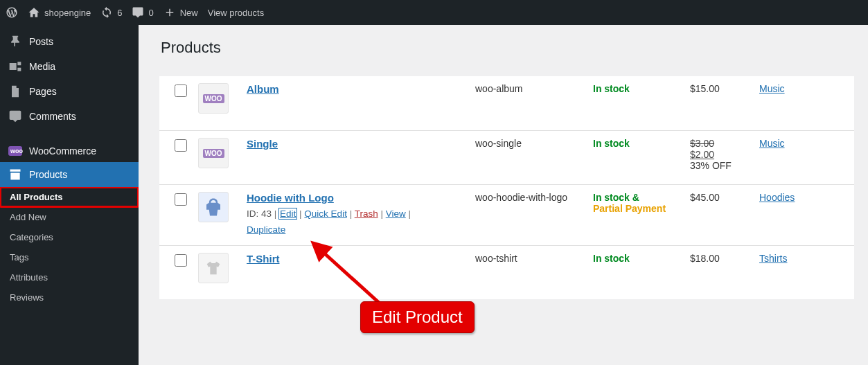 Image resolution: width=868 pixels, height=365 pixels. Describe the element at coordinates (29, 277) in the screenshot. I see `submenu-label: Attributes` at that location.